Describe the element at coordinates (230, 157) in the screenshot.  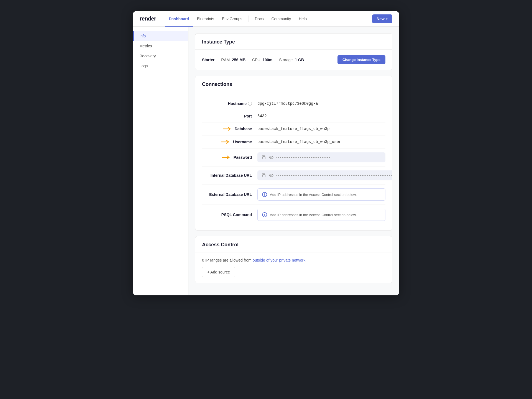
I see `password-label-area: Password` at that location.